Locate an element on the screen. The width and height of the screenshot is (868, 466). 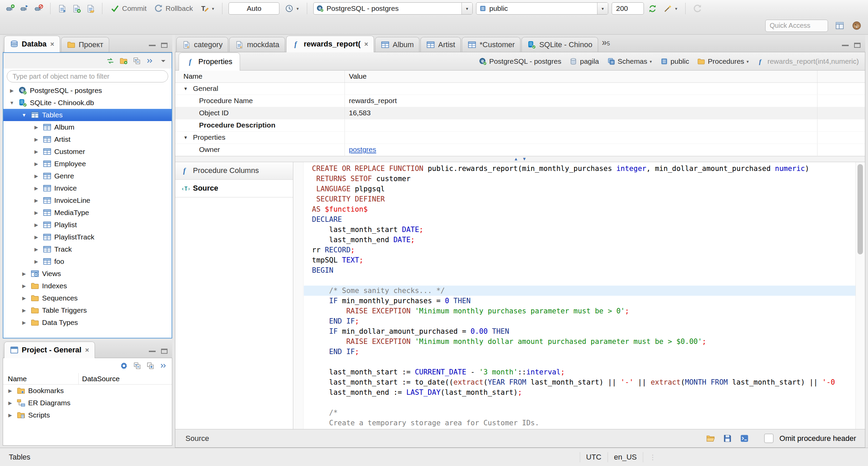
gear-icon is located at coordinates (124, 366).